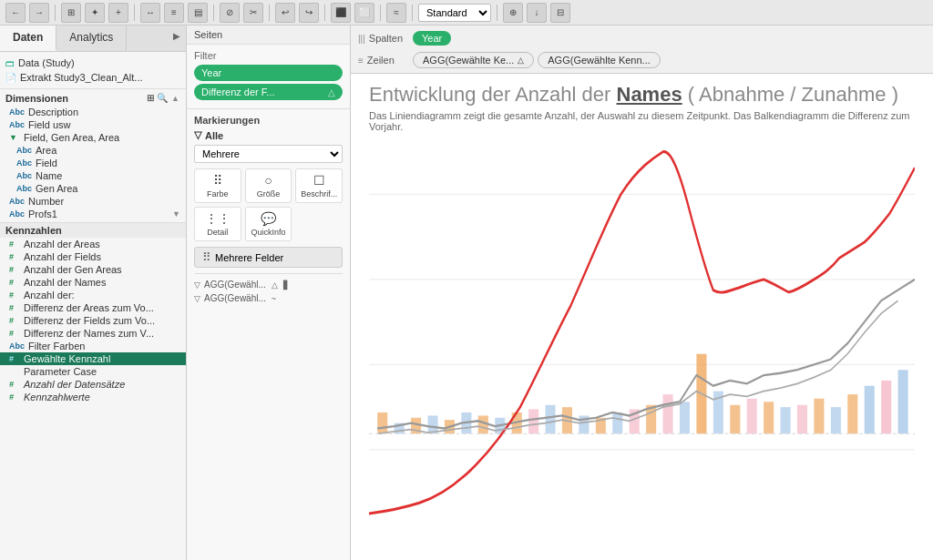 The width and height of the screenshot is (933, 560). I want to click on toolbar-btn-13: ≈, so click(396, 13).